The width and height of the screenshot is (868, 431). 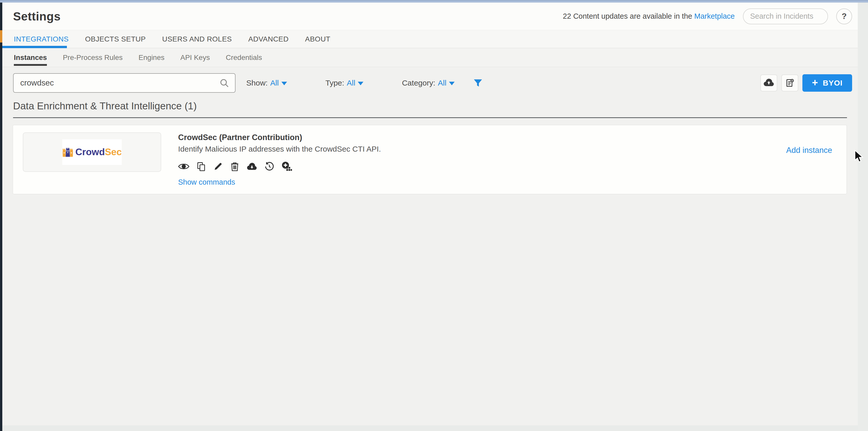 What do you see at coordinates (280, 149) in the screenshot?
I see `integration-description: Identify Malicious IP addresses with the…` at bounding box center [280, 149].